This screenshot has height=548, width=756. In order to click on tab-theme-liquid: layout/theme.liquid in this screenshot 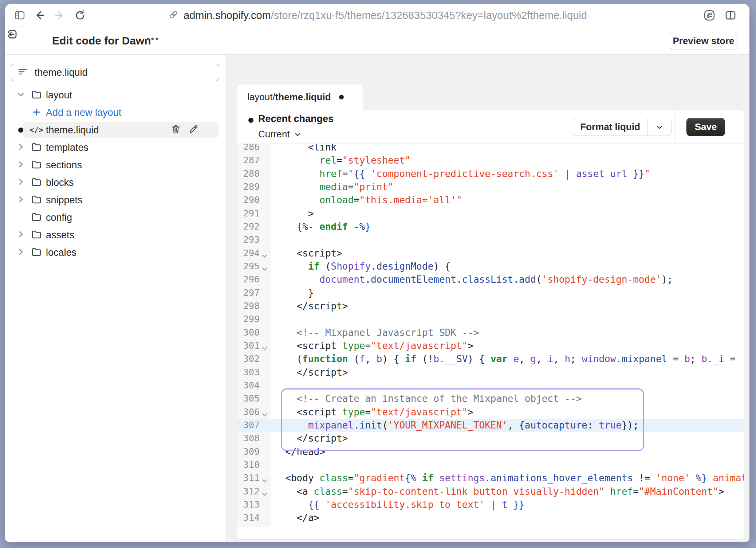, I will do `click(300, 97)`.